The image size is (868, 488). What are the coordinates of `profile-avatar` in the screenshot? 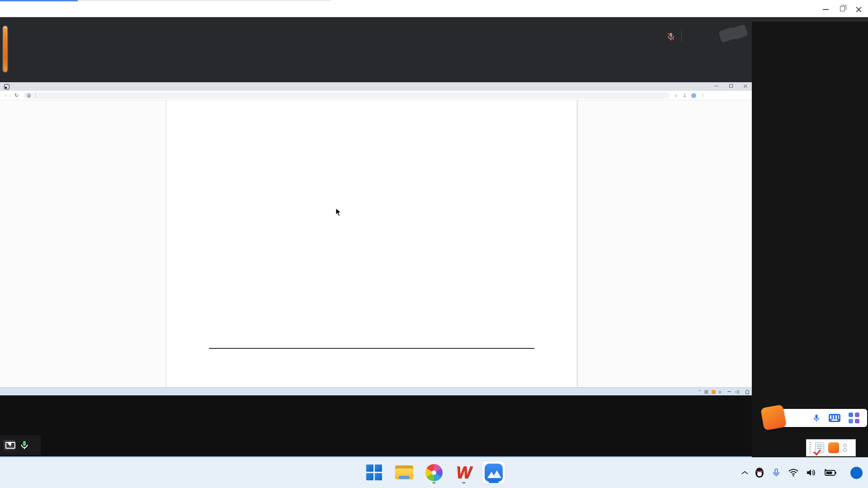 It's located at (693, 96).